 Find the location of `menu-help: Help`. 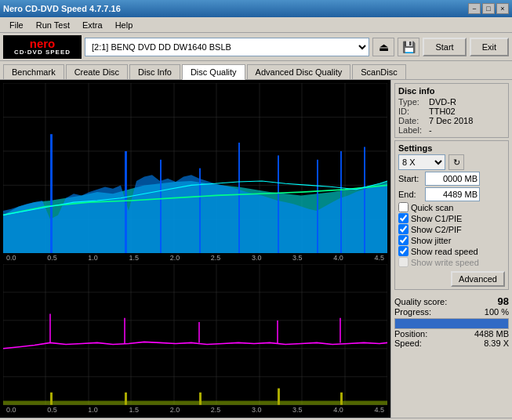

menu-help: Help is located at coordinates (124, 25).